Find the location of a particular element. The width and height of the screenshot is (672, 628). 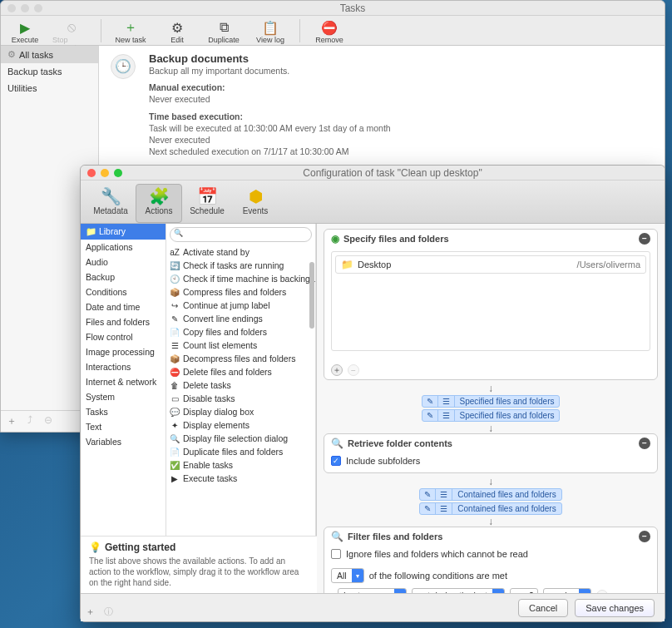

view-log-button: 📋 View log is located at coordinates (270, 32).